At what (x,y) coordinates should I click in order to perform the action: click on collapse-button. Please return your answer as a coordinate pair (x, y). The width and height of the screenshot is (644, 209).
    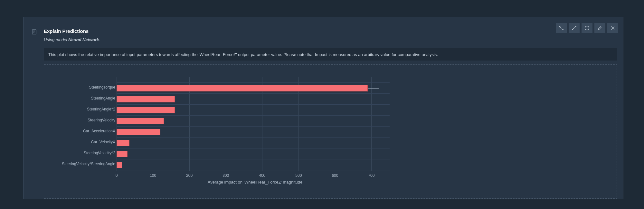
    Looking at the image, I should click on (561, 28).